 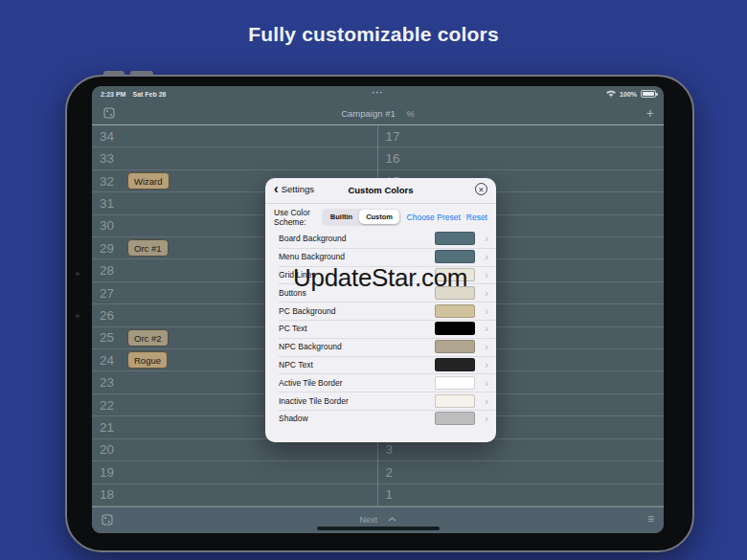 I want to click on board-row: 3, so click(x=521, y=450).